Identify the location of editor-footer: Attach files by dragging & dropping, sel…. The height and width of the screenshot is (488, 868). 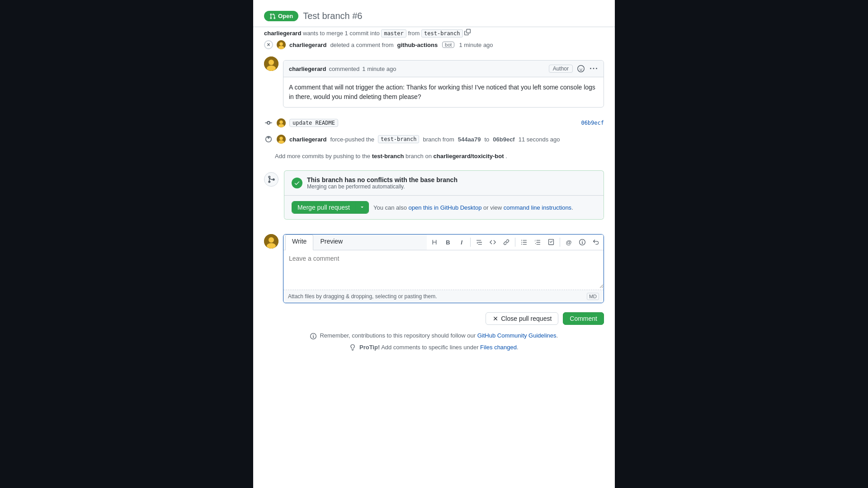
(443, 296).